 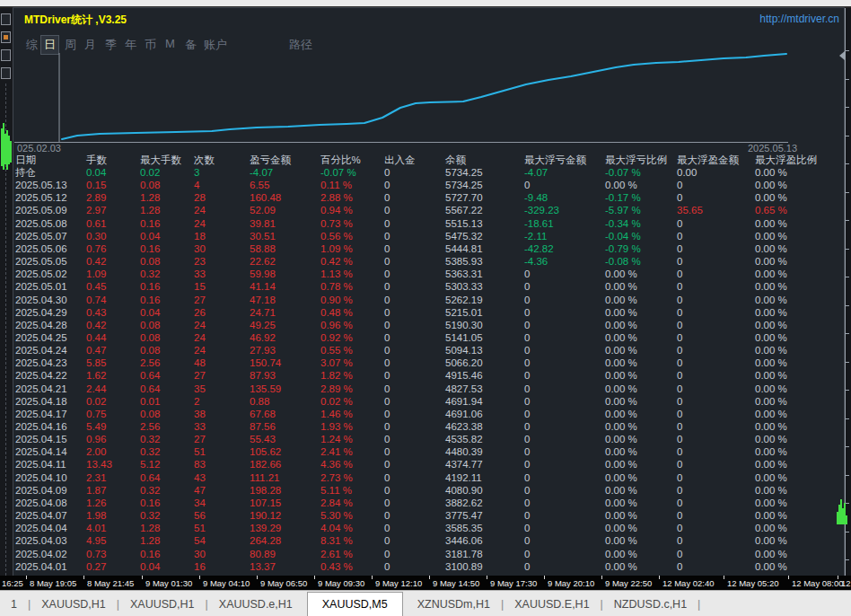 I want to click on cell: 2025.05.05, so click(x=41, y=262).